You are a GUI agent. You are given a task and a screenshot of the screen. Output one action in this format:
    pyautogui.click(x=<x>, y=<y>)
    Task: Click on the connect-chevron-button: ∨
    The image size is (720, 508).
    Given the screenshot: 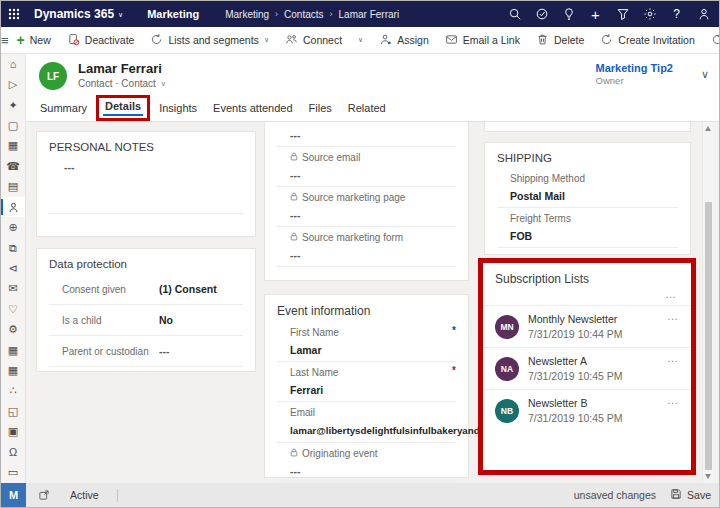 What is the action you would take?
    pyautogui.click(x=360, y=40)
    